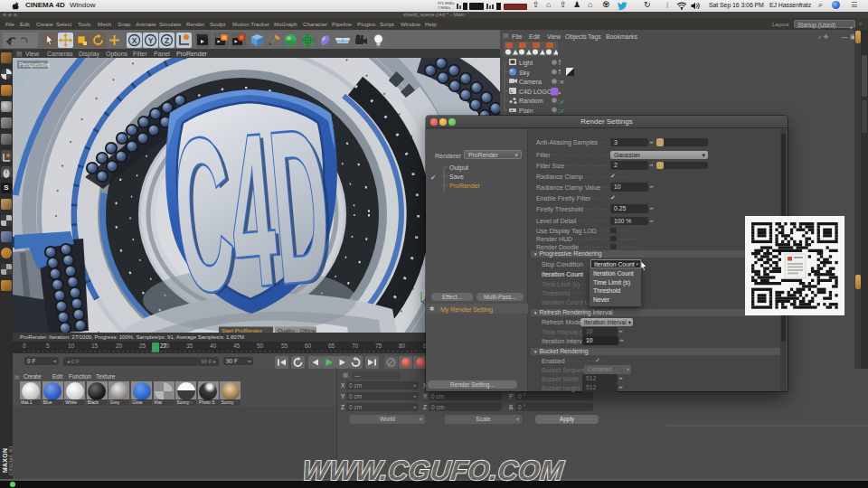 This screenshot has width=868, height=488. What do you see at coordinates (457, 177) in the screenshot?
I see `svg-text: Save` at bounding box center [457, 177].